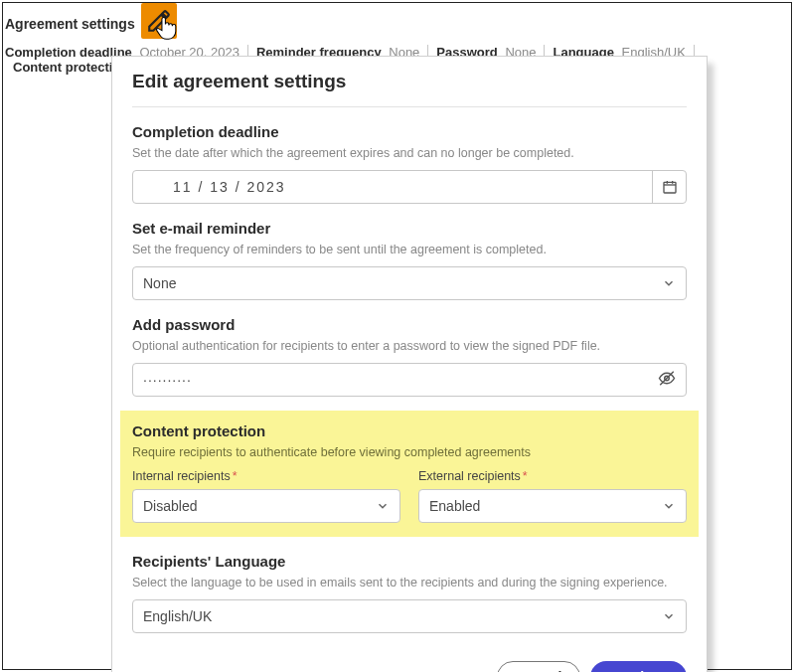 This screenshot has width=794, height=672. What do you see at coordinates (539, 666) in the screenshot?
I see `cancel-button: Cancel` at bounding box center [539, 666].